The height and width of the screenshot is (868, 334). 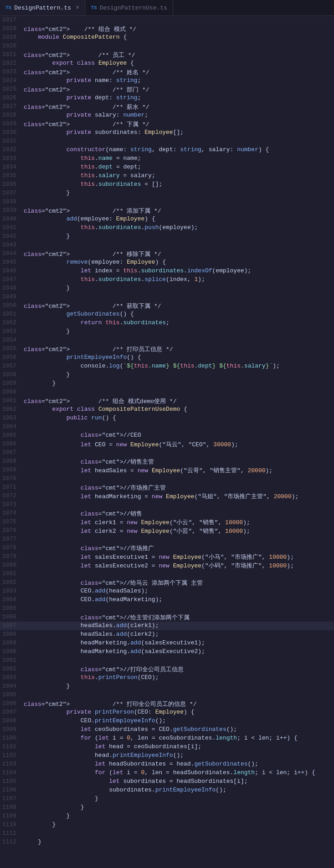 What do you see at coordinates (12, 279) in the screenshot?
I see `line-number: 1047` at bounding box center [12, 279].